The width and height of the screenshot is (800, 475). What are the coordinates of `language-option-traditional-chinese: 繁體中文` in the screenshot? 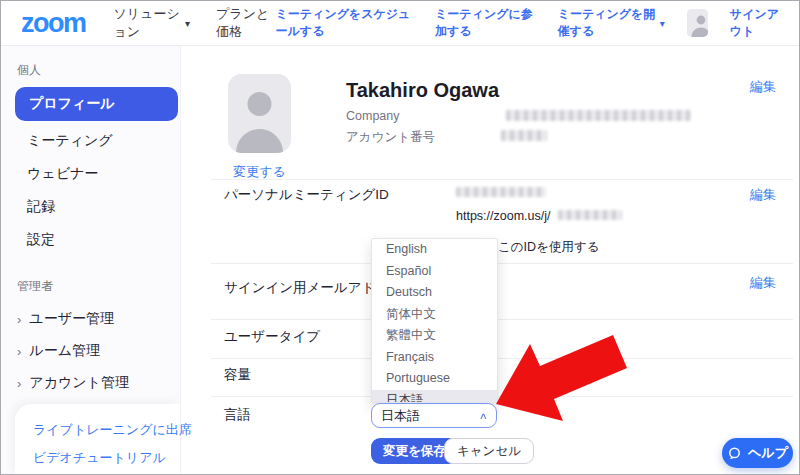 It's located at (434, 336).